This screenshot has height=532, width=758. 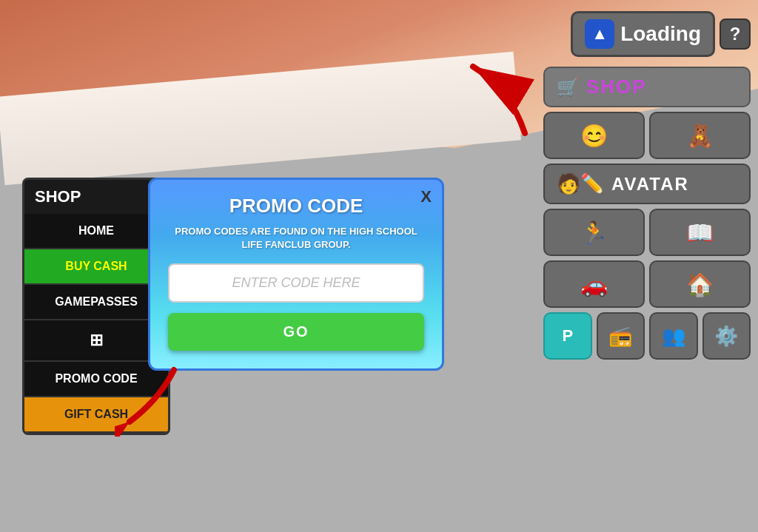 I want to click on parking-icon: P, so click(x=567, y=336).